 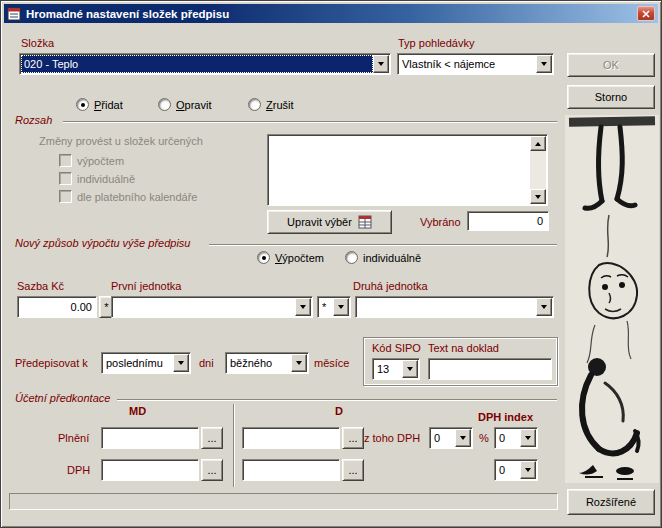 I want to click on dph-d-browse-button: ..., so click(x=353, y=470).